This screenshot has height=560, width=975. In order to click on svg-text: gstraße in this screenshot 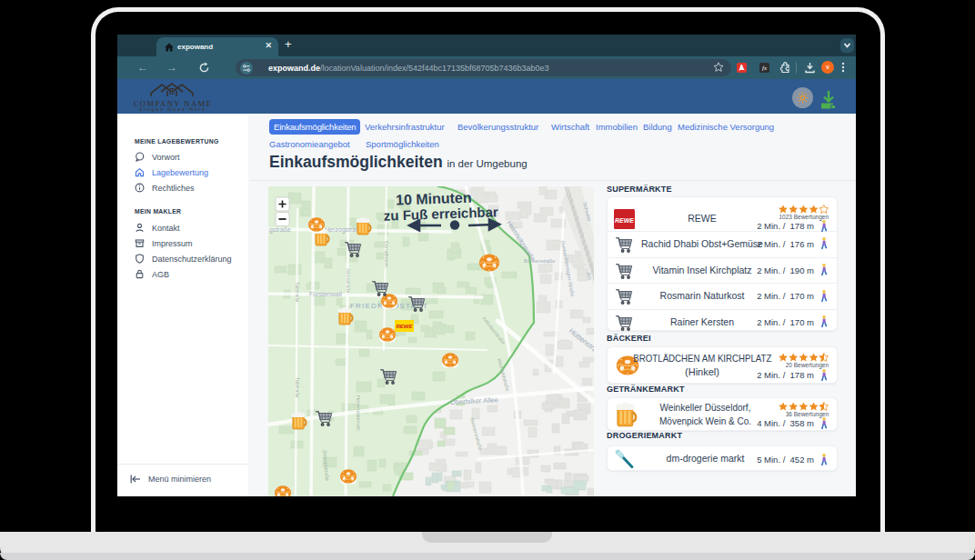, I will do `click(280, 230)`.